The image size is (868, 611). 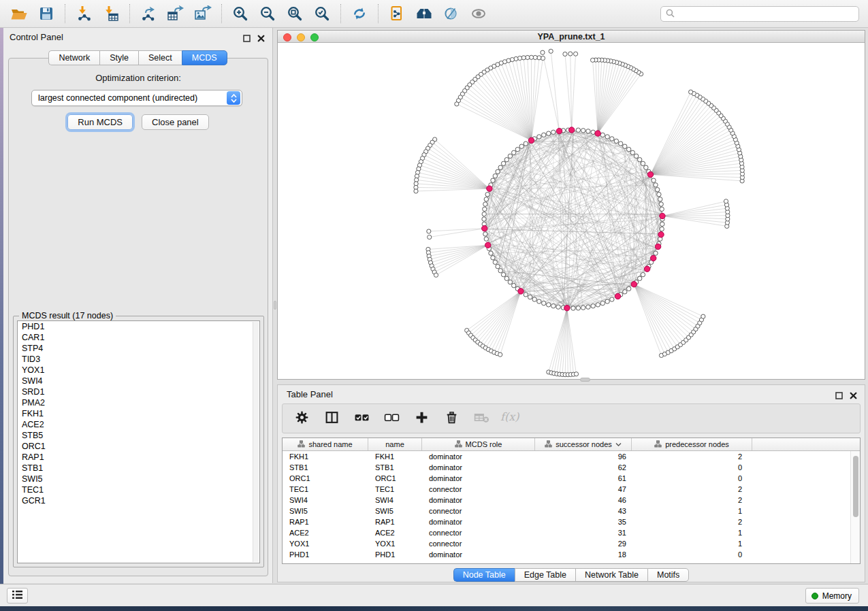 I want to click on add-column-button, so click(x=421, y=418).